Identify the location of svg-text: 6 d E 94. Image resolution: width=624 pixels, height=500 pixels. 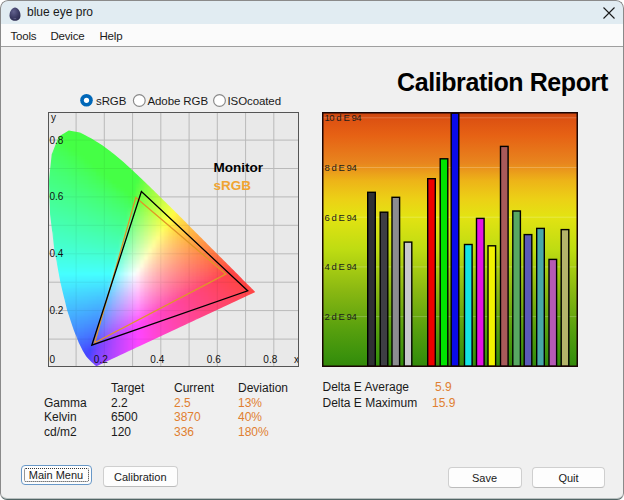
(341, 218).